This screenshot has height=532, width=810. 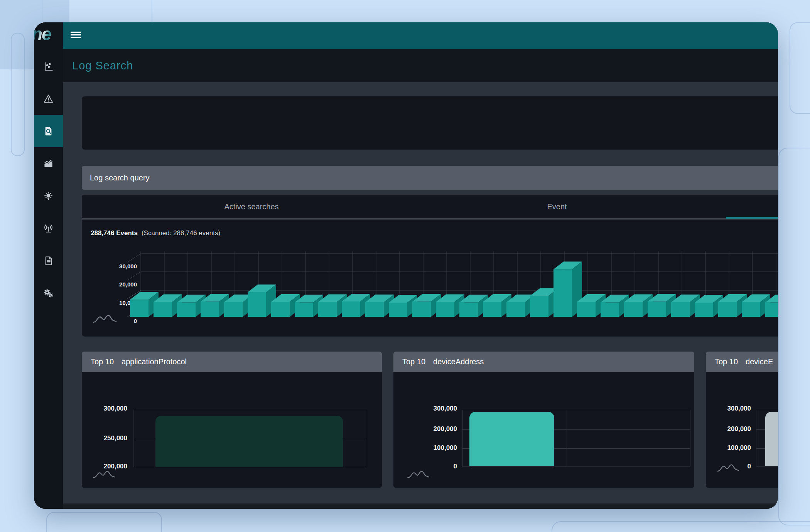 What do you see at coordinates (232, 362) in the screenshot?
I see `panel-header: Top 10applicationProtocol` at bounding box center [232, 362].